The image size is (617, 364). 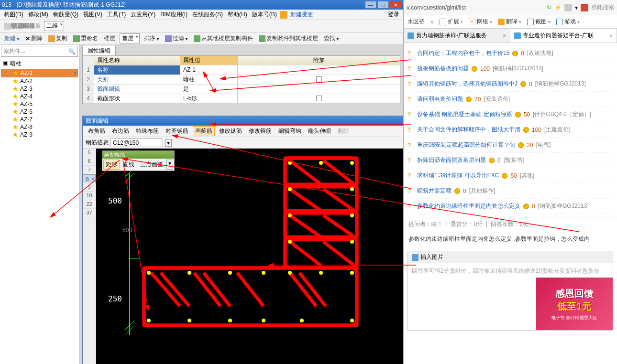 What do you see at coordinates (111, 164) in the screenshot?
I see `shape-rect: 矩形` at bounding box center [111, 164].